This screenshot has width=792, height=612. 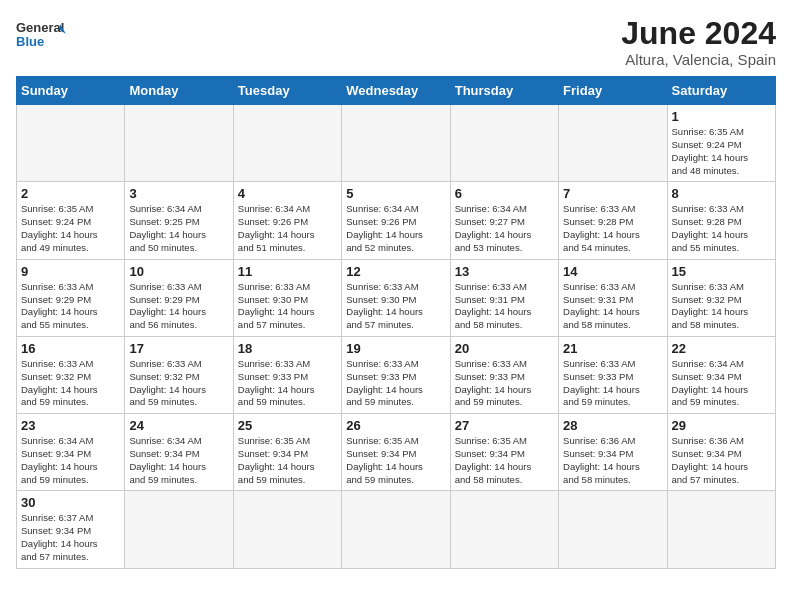 What do you see at coordinates (287, 91) in the screenshot?
I see `header-tuesday: Tuesday` at bounding box center [287, 91].